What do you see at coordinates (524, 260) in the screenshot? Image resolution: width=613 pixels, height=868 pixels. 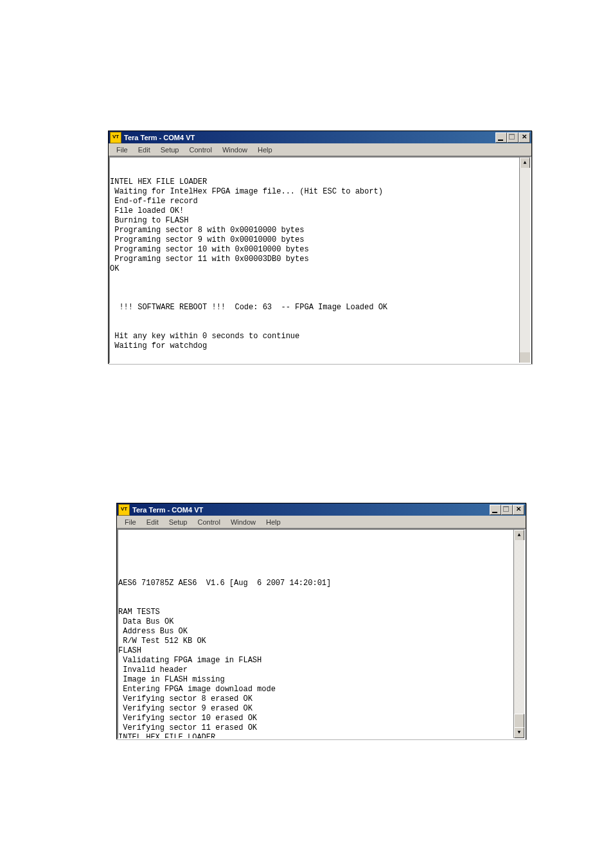 I see `vertical-scrollbar: ▲` at bounding box center [524, 260].